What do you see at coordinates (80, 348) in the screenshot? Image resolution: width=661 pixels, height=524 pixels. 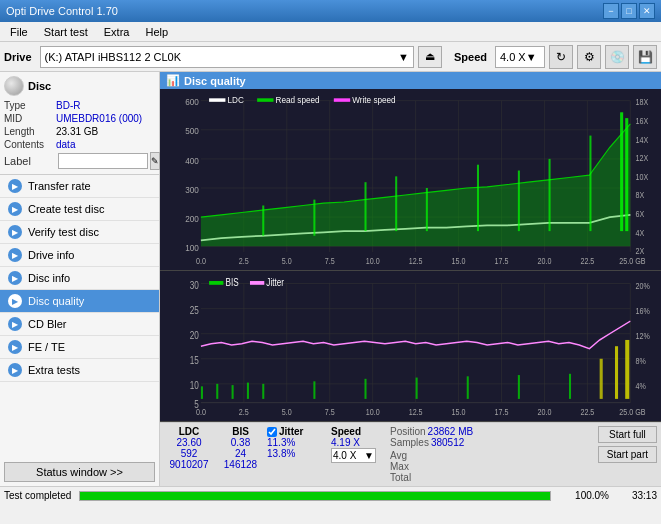 I see `sidebar-item-fe-te: ▶ FE / TE` at bounding box center [80, 348].